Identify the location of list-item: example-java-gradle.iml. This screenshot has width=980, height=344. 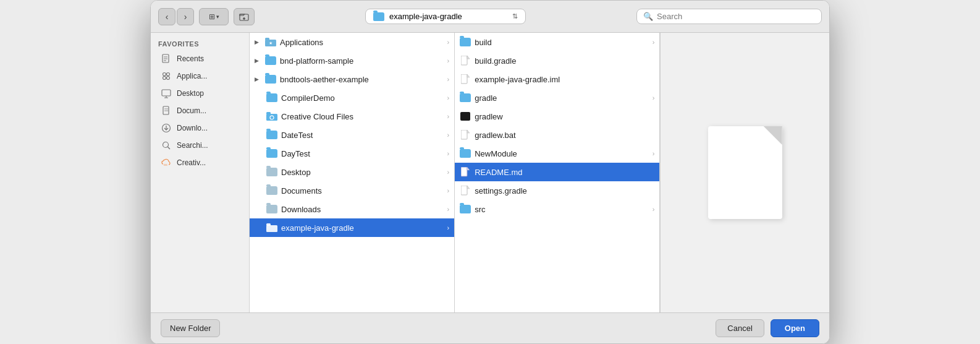
(557, 79).